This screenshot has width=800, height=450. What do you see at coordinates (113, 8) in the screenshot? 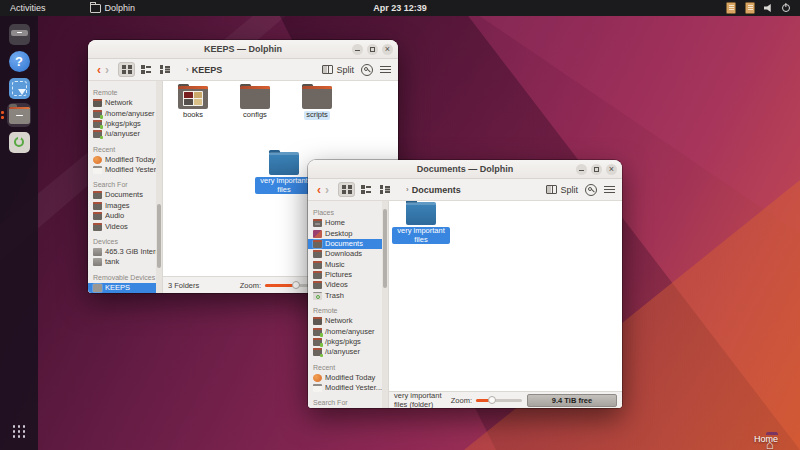
I see `focused-app-menu: Dolphin` at bounding box center [113, 8].